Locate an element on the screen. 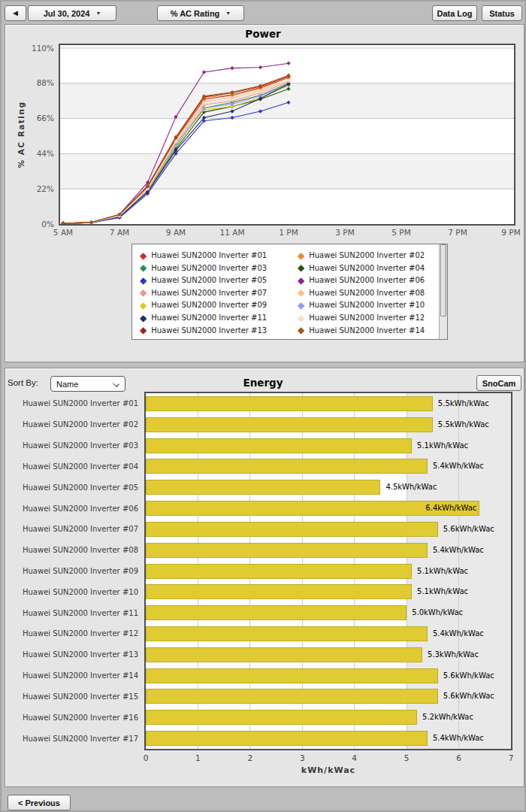  legend-item: ◆Huawei SUN2000 Inverter #06 is located at coordinates (361, 280).